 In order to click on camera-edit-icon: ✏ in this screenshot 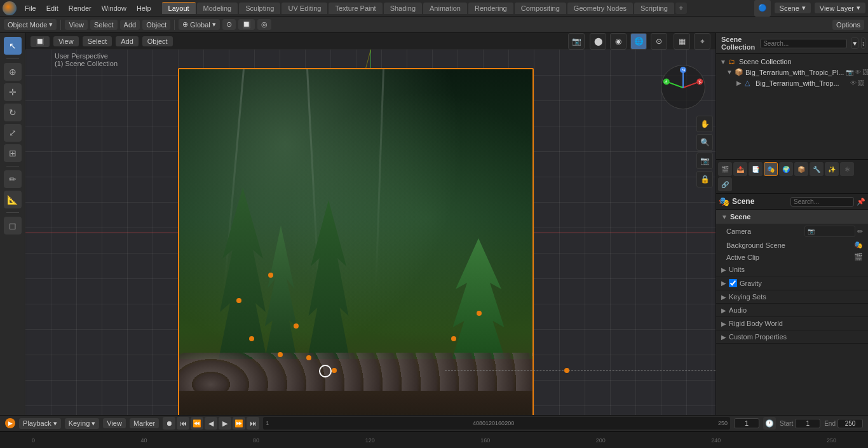, I will do `click(860, 231)`.